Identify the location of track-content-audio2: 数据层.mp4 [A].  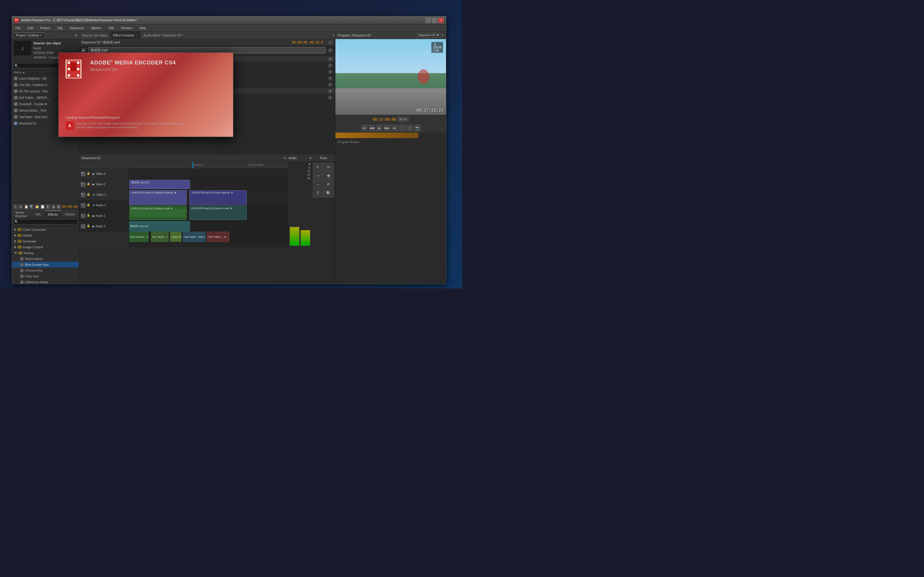
(208, 227).